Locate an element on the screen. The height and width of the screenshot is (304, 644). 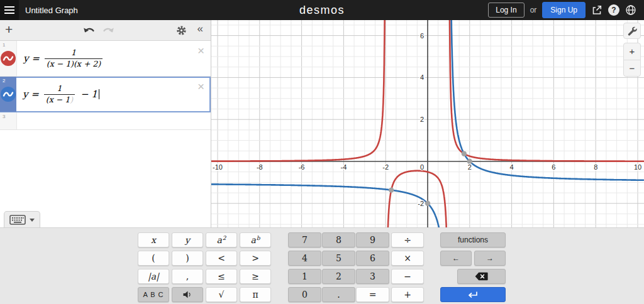
key-x: x is located at coordinates (153, 240).